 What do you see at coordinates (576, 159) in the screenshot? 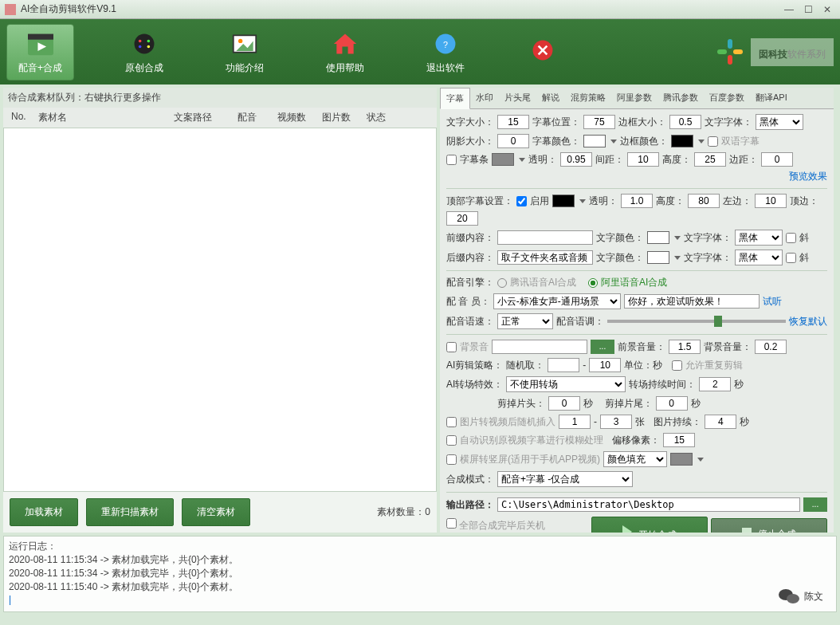
I see `bar-opacity-input` at bounding box center [576, 159].